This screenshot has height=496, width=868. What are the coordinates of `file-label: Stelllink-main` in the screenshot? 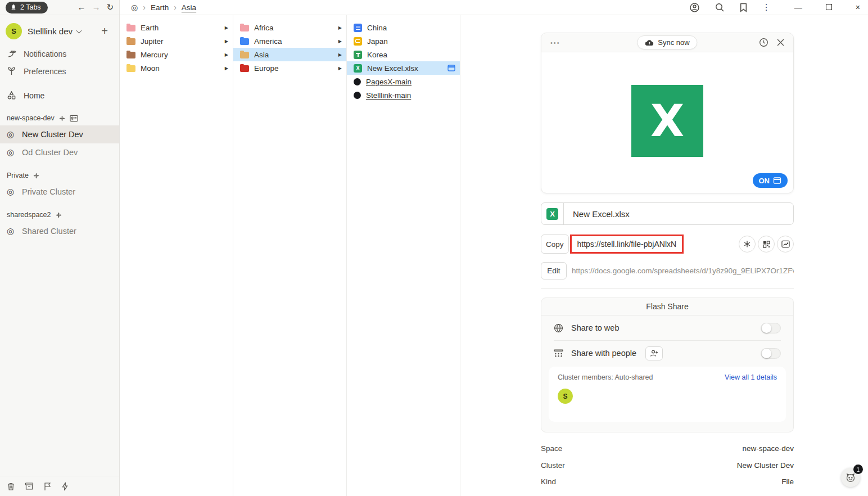 It's located at (410, 96).